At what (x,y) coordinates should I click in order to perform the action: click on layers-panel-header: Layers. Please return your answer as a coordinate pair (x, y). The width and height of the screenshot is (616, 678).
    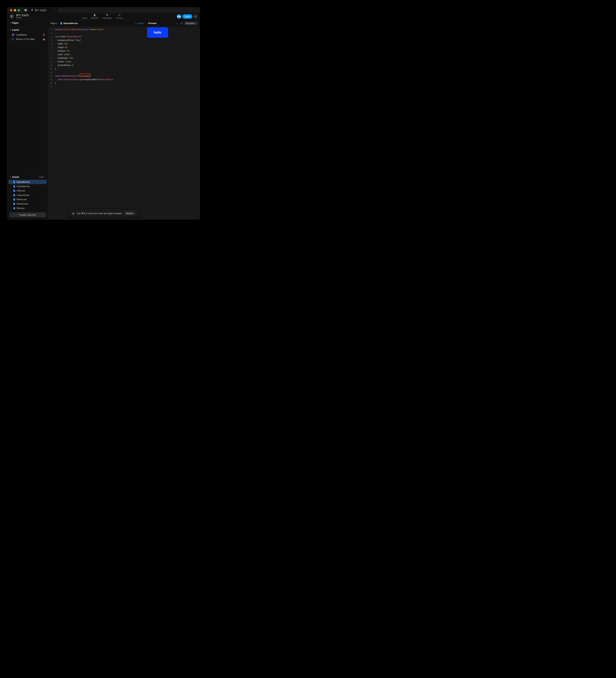
    Looking at the image, I should click on (28, 30).